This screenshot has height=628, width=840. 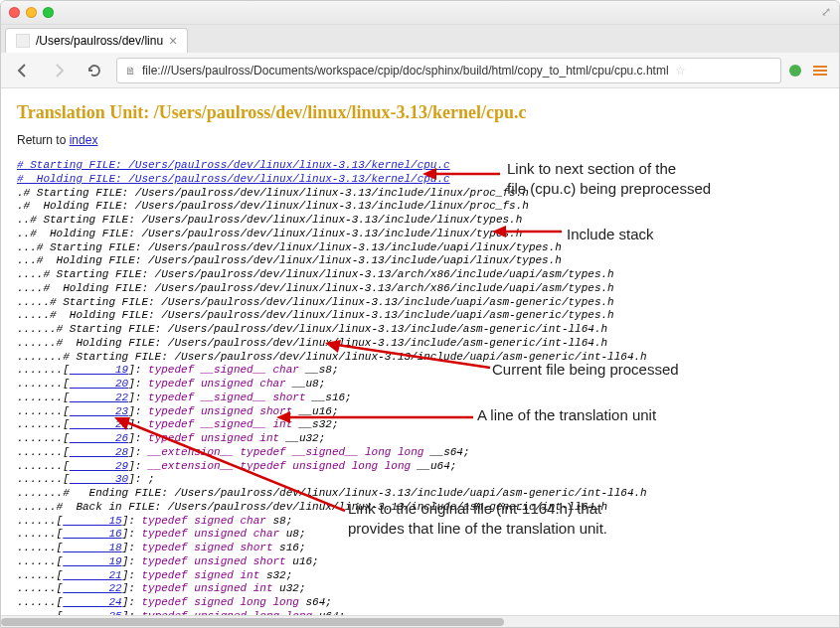 I want to click on forward-button, so click(x=59, y=71).